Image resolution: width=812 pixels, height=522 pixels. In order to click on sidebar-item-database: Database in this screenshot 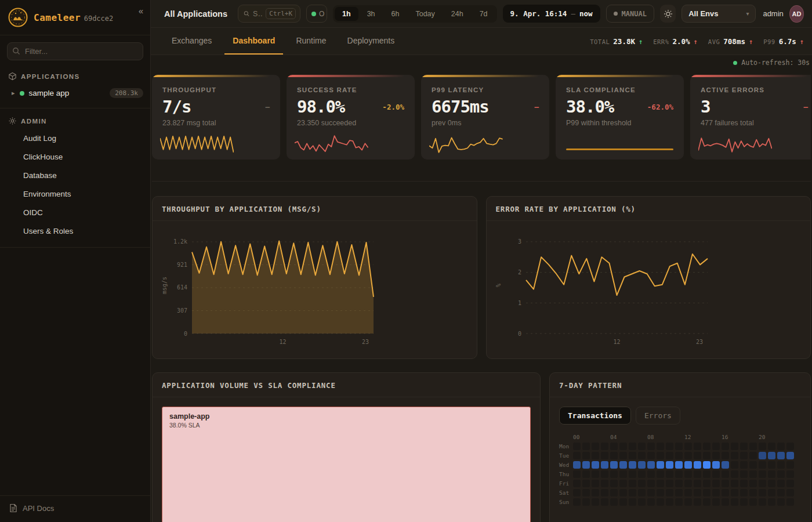, I will do `click(75, 176)`.